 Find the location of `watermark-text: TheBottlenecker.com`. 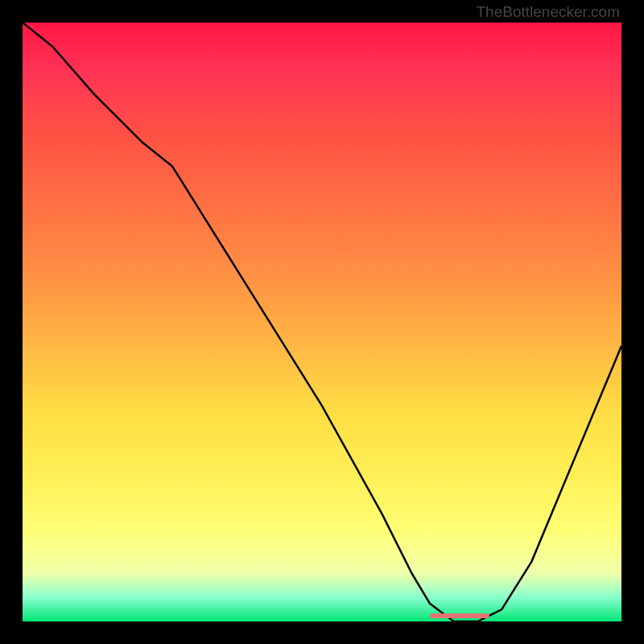

watermark-text: TheBottlenecker.com is located at coordinates (548, 12).